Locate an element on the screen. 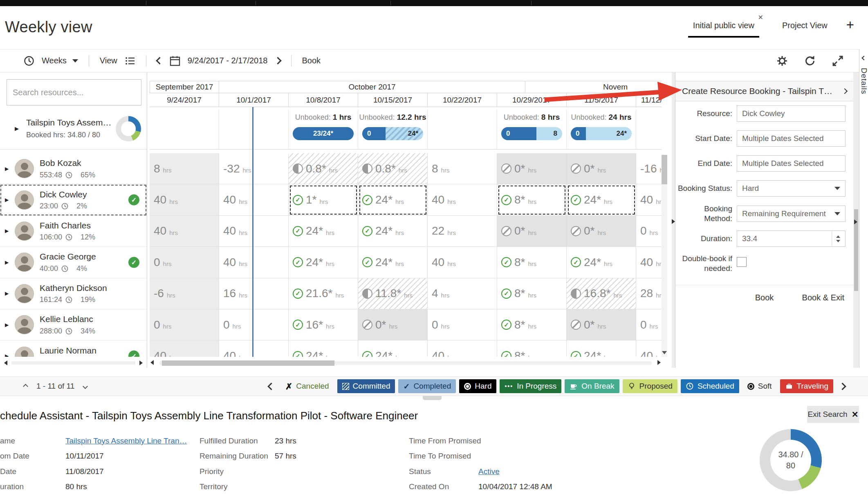  schedule-cell: ✓1*hrs is located at coordinates (323, 200).